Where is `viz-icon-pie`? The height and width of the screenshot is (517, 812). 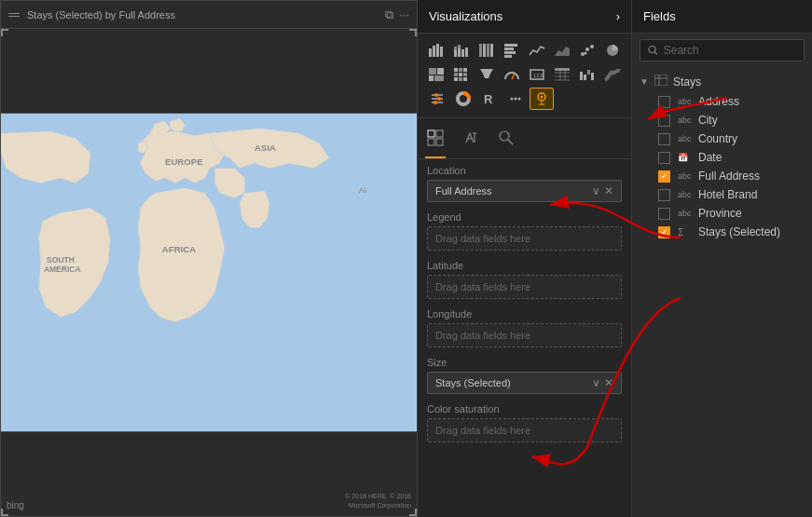
viz-icon-pie is located at coordinates (612, 50).